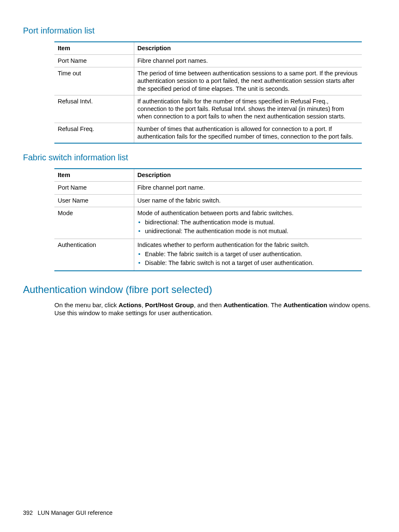  I want to click on list-item: Disable: The fabric switch is not a targ…, so click(248, 263).